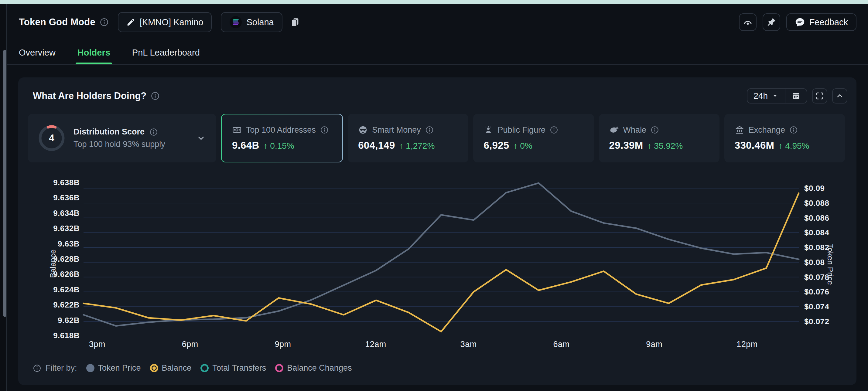  I want to click on token-selector: [KMNO] Kamino, so click(165, 22).